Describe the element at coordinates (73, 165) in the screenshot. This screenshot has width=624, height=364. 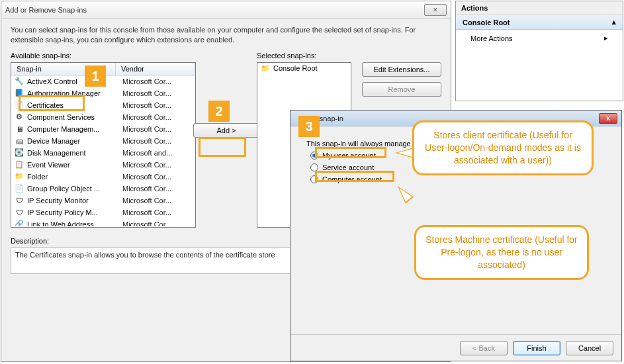
I see `snapin-name: Event Viewer` at that location.